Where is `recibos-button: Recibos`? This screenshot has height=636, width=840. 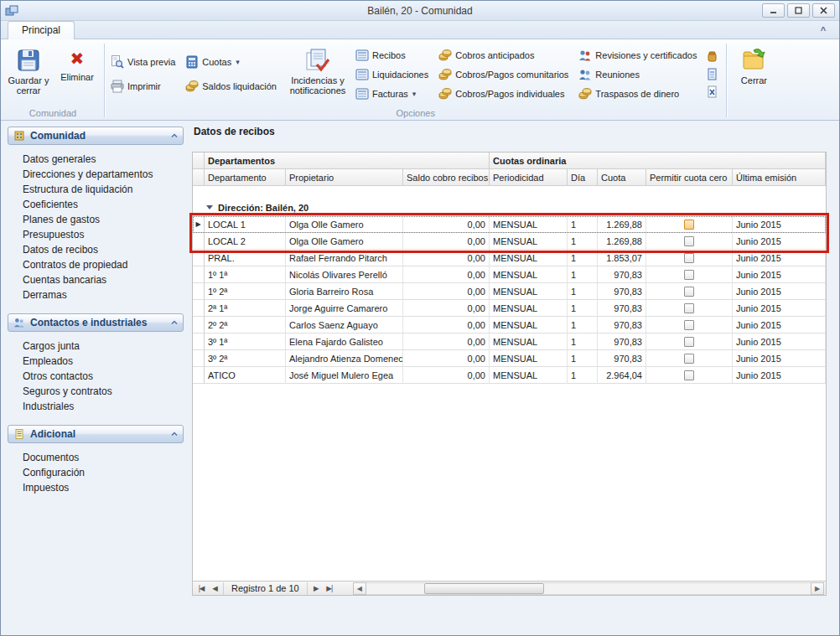 recibos-button: Recibos is located at coordinates (392, 55).